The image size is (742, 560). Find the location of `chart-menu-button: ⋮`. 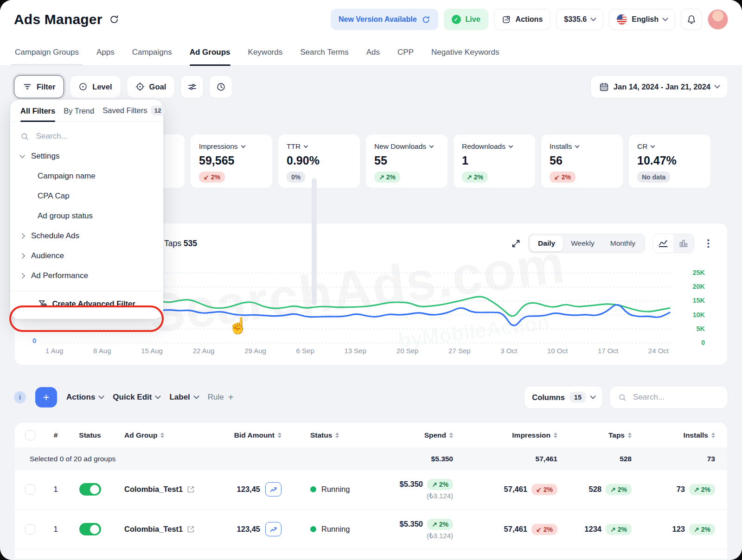

chart-menu-button: ⋮ is located at coordinates (709, 243).